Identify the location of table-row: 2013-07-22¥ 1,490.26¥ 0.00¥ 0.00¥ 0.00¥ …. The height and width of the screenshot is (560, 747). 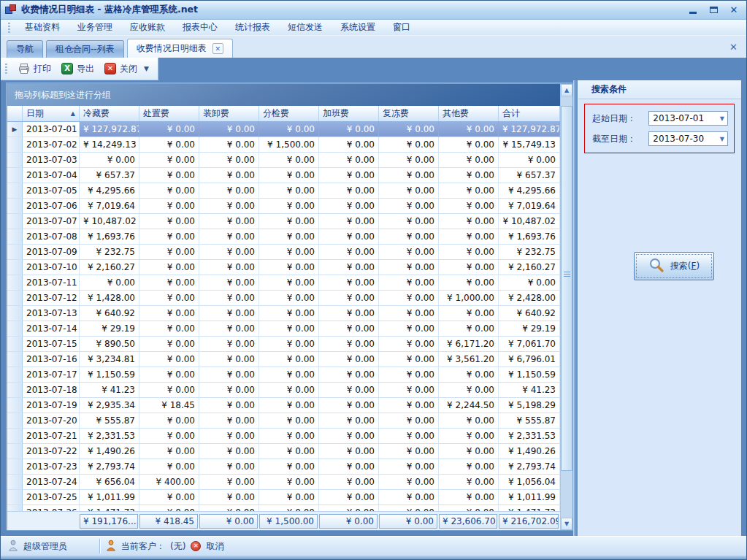
(283, 451).